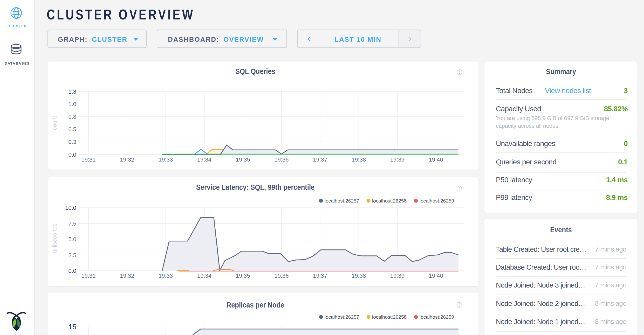  What do you see at coordinates (72, 117) in the screenshot?
I see `svg-text: 0.8` at bounding box center [72, 117].